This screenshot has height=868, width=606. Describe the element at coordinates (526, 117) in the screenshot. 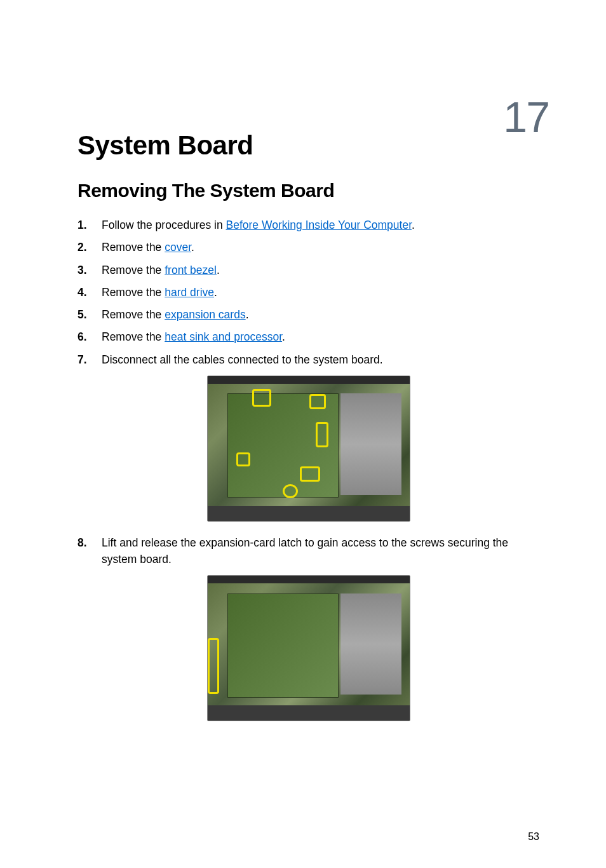

I see `chapter-number: 17` at that location.